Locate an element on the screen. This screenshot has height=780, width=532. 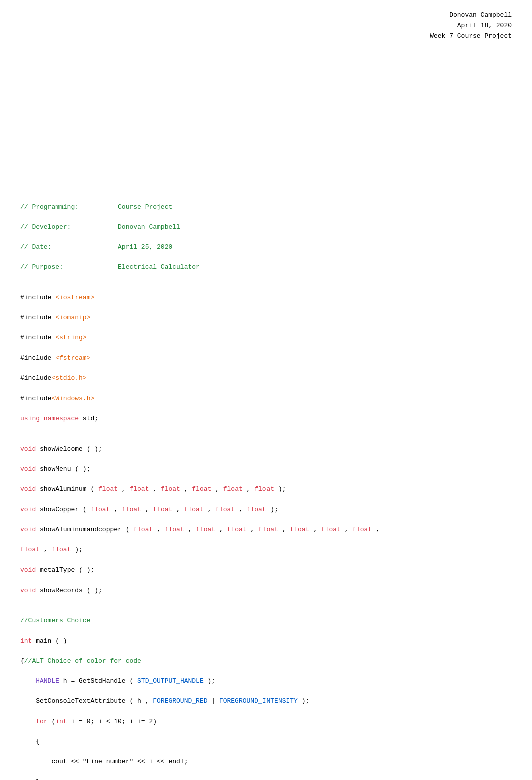
include-iostream: #include <iostream> is located at coordinates (57, 298).